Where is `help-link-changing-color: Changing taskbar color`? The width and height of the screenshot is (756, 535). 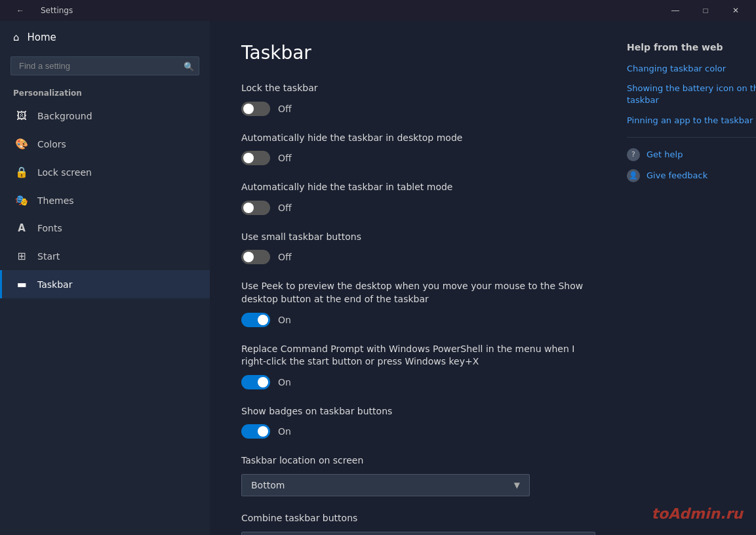 help-link-changing-color: Changing taskbar color is located at coordinates (691, 69).